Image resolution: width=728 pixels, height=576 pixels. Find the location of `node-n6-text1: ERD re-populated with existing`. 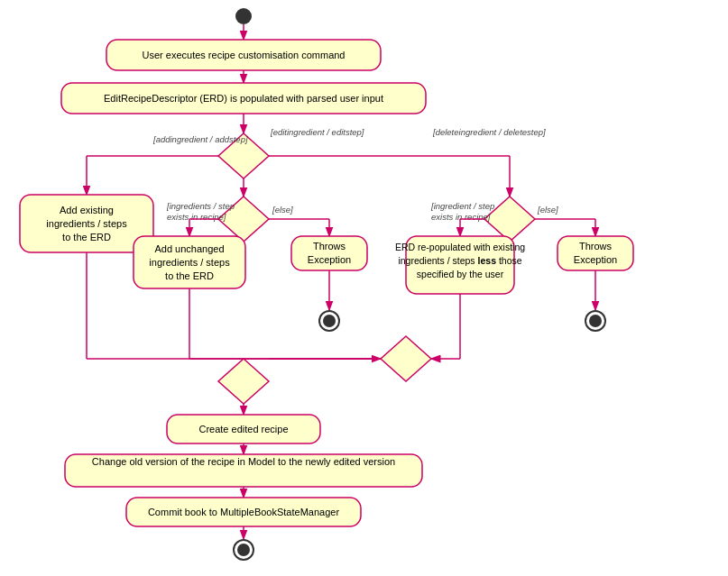

node-n6-text1: ERD re-populated with existing is located at coordinates (469, 258).